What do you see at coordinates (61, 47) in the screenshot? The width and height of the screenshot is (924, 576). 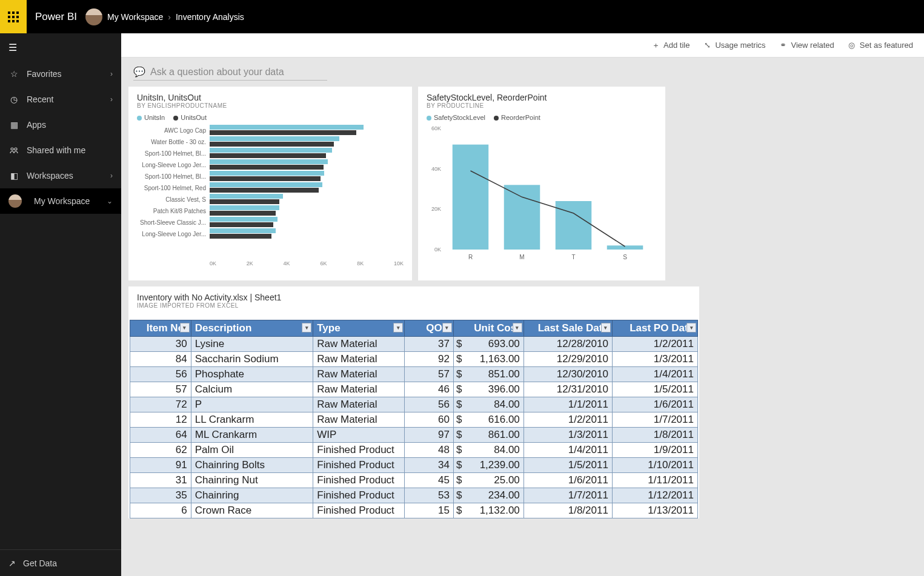 I see `hamburger-button: ☰` at bounding box center [61, 47].